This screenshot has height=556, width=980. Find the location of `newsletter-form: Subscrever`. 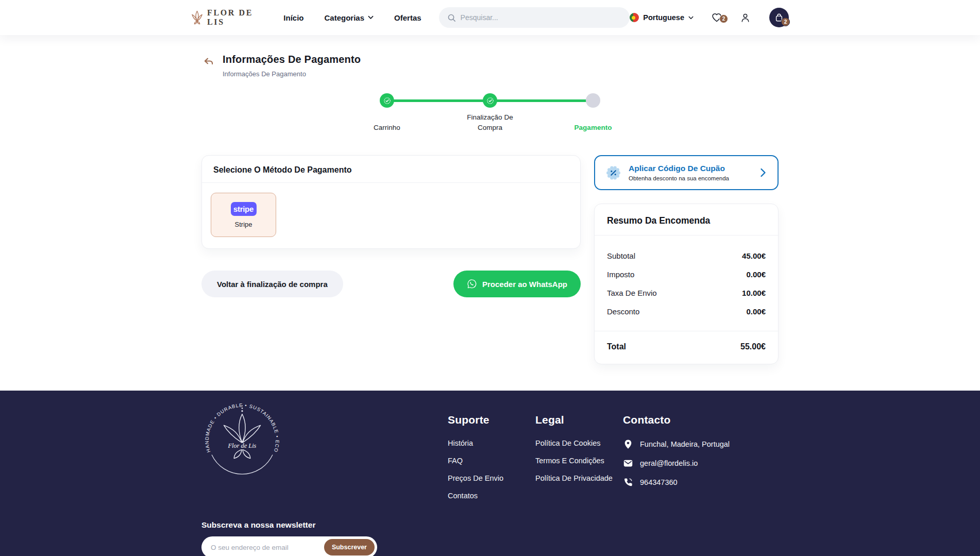

newsletter-form: Subscrever is located at coordinates (290, 546).